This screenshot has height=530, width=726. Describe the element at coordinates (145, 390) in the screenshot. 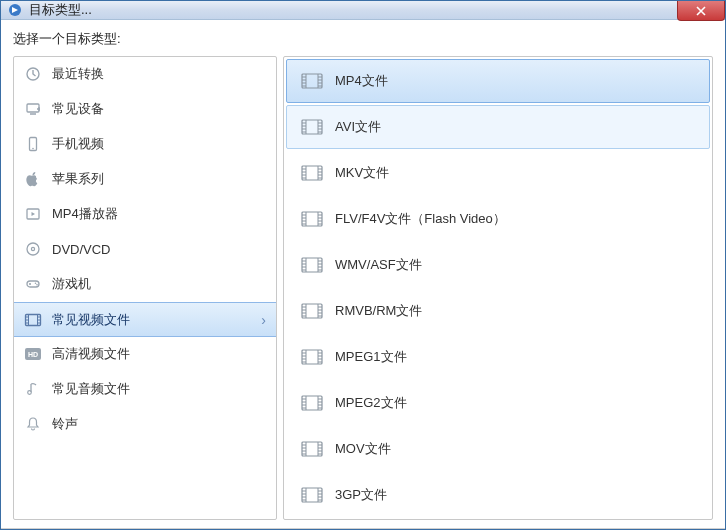

I see `category-item: 常见音频文件` at that location.